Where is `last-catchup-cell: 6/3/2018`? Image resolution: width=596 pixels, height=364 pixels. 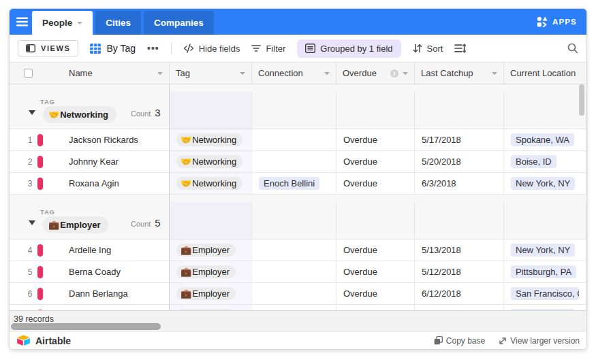
last-catchup-cell: 6/3/2018 is located at coordinates (459, 184).